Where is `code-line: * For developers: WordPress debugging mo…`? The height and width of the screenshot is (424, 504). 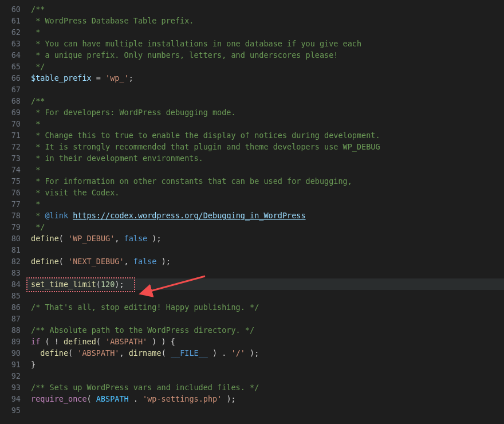
code-line: * For developers: WordPress debugging mo… is located at coordinates (265, 112).